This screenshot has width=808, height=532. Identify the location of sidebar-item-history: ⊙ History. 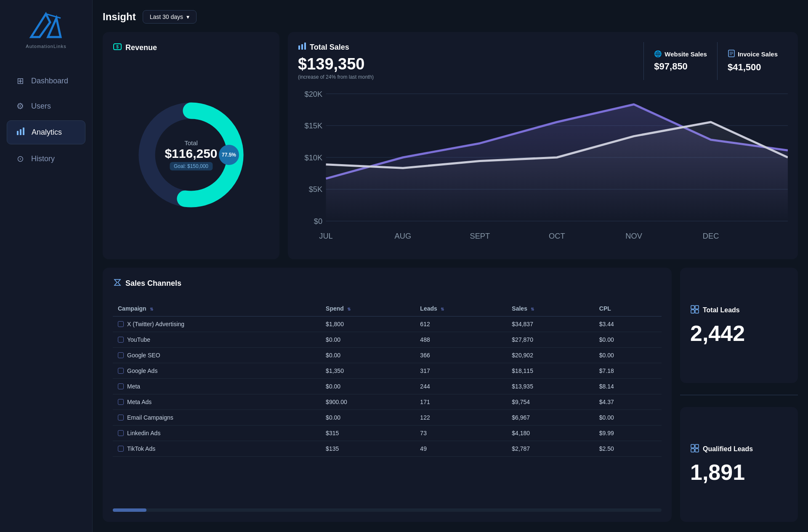
(46, 159).